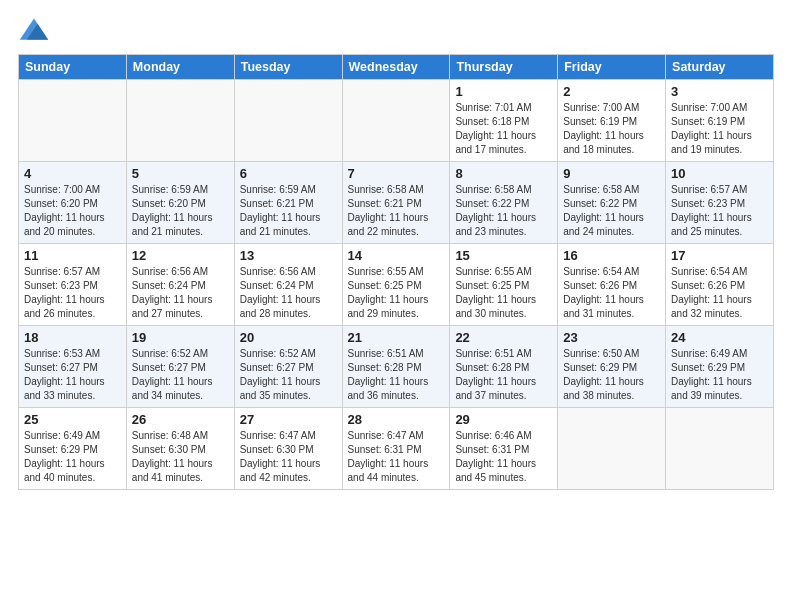 The width and height of the screenshot is (792, 612). Describe the element at coordinates (612, 367) in the screenshot. I see `calendar-cell: 23Sunrise: 6:50 AM Sunset: 6:29 PM Dayli…` at that location.